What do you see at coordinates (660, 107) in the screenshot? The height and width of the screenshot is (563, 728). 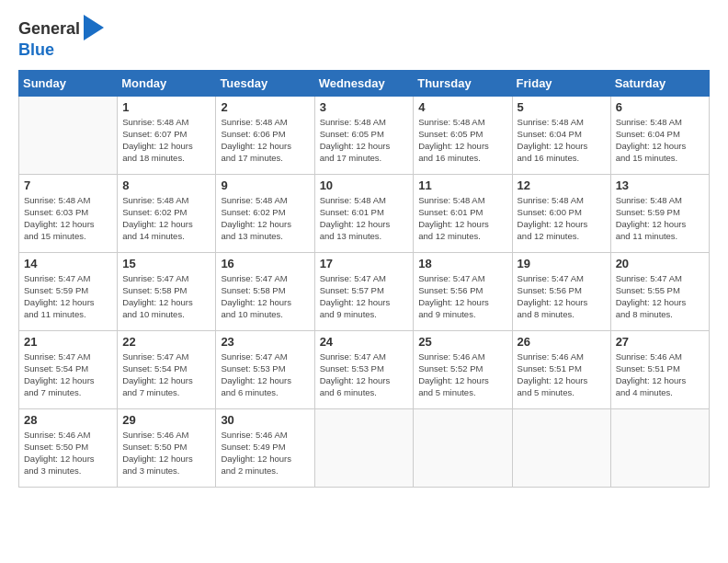 I see `day-number: 6` at bounding box center [660, 107].